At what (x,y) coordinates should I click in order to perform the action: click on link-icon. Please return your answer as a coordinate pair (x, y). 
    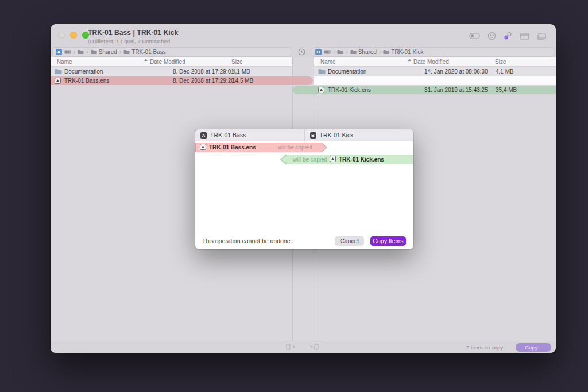
    Looking at the image, I should click on (508, 36).